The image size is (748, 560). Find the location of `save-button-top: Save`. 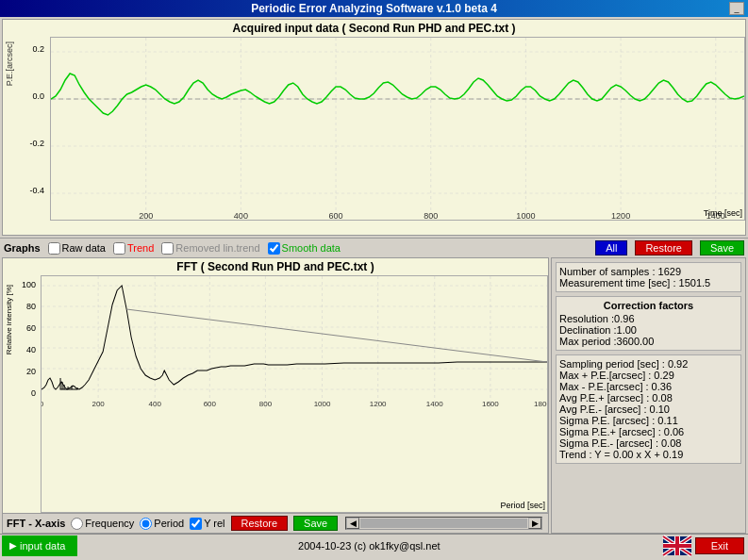

save-button-top: Save is located at coordinates (723, 248).